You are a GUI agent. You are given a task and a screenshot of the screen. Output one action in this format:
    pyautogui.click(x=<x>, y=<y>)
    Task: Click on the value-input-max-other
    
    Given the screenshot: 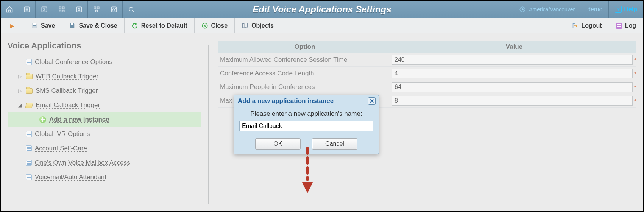 What is the action you would take?
    pyautogui.click(x=512, y=101)
    